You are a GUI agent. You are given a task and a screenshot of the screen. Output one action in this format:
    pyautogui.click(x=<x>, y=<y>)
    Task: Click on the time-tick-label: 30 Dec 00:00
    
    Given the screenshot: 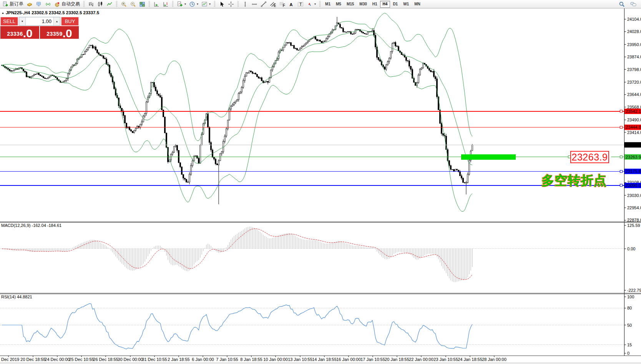 What is the action you would take?
    pyautogui.click(x=130, y=359)
    